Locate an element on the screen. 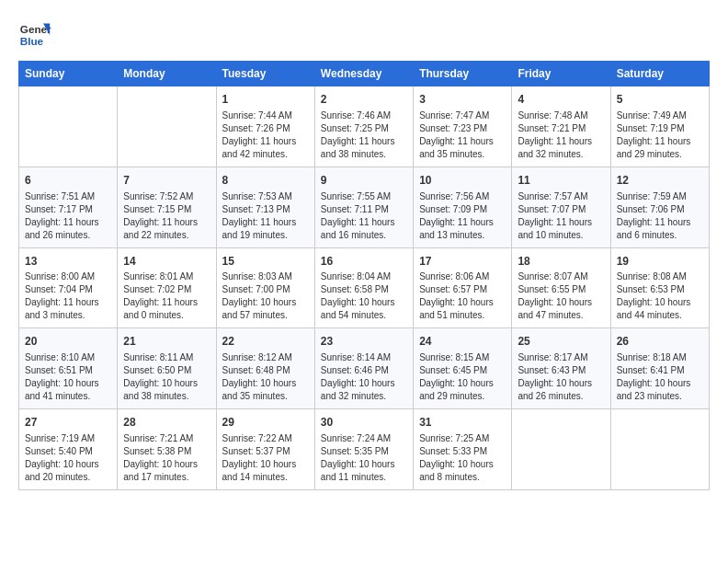 The width and height of the screenshot is (728, 563). calendar-cell: 30Sunrise: 7:24 AM Sunset: 5:35 PM Dayli… is located at coordinates (364, 450).